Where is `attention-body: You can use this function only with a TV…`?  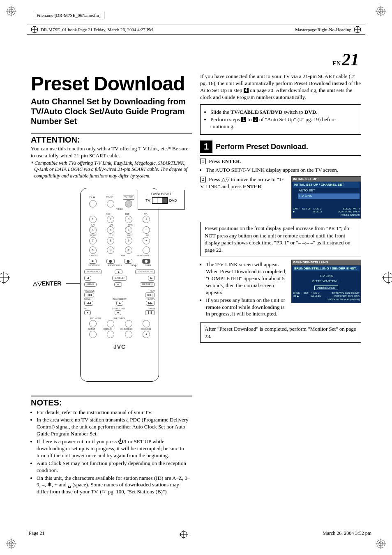 attention-body: You can use this function only with a TV… is located at coordinates (111, 152).